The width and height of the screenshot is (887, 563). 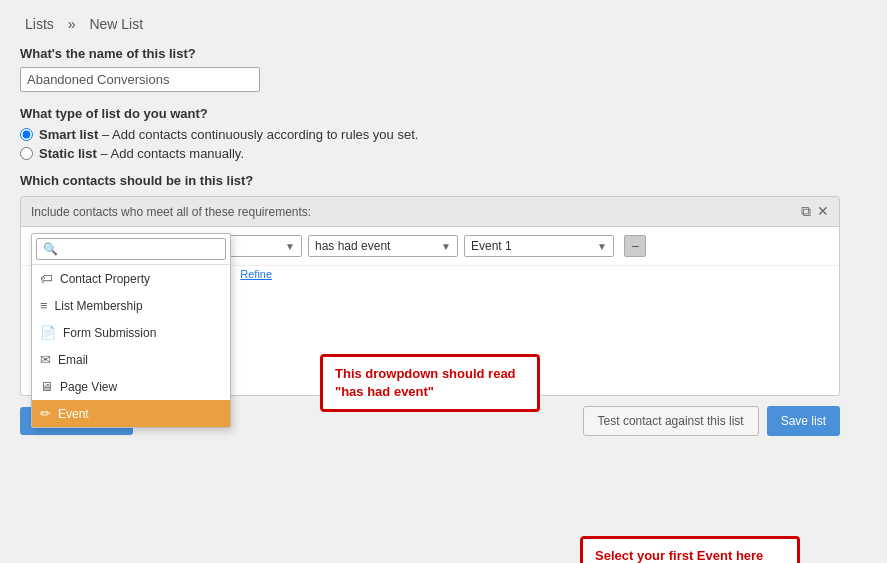 I want to click on remove-requirement-button: −, so click(x=635, y=246).